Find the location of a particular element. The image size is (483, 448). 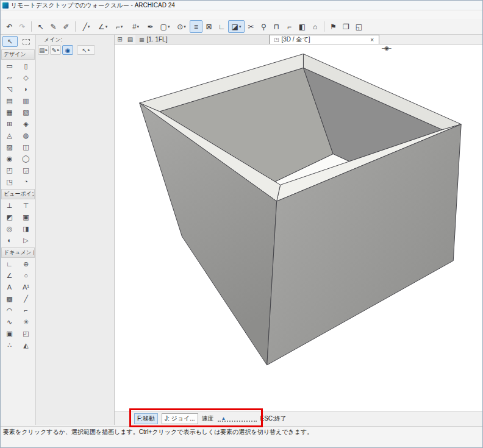

grid-snap-button: # is located at coordinates (135, 27).